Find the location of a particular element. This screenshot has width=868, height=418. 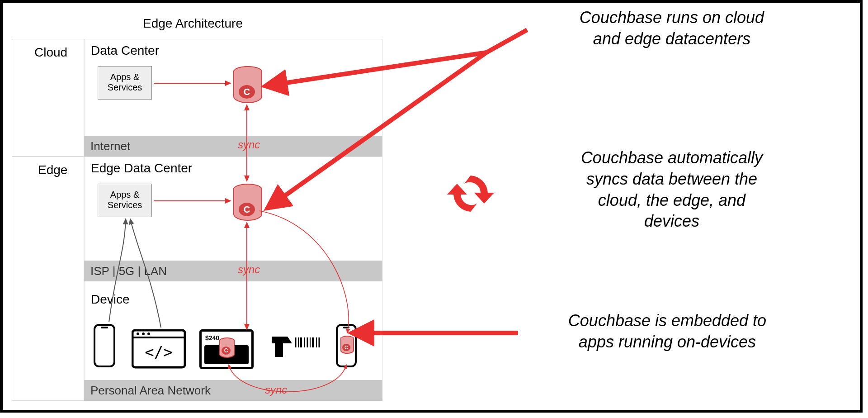

annotation-2: Couchbase automatically syncs data betwe… is located at coordinates (672, 190).